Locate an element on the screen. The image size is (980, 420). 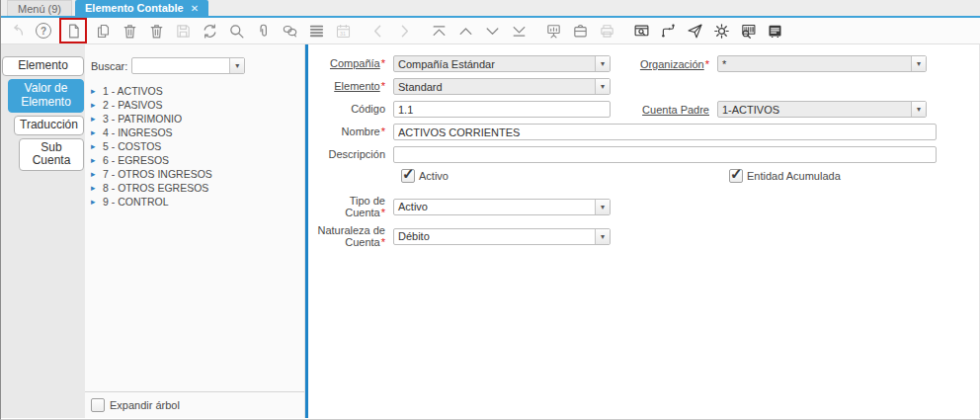
search-dropdown-button: ▾ is located at coordinates (237, 65).